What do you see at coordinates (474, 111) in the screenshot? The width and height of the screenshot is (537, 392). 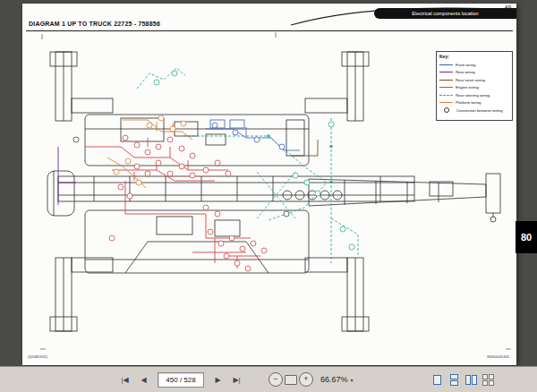 I see `legend-item: Connection between wiring` at bounding box center [474, 111].